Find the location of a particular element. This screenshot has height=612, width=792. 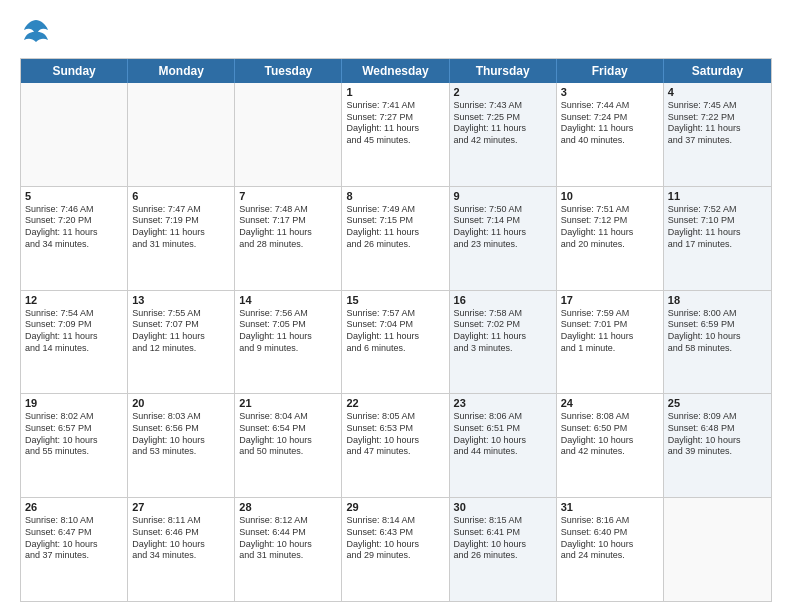

calendar-cell: 17Sunrise: 7:59 AMSunset: 7:01 PMDayligh… is located at coordinates (610, 342).